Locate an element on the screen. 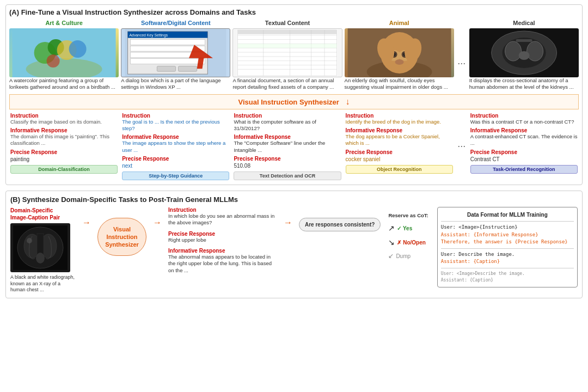 The image size is (588, 392). df-user3: User: <Image>Describe the image. is located at coordinates (483, 273).